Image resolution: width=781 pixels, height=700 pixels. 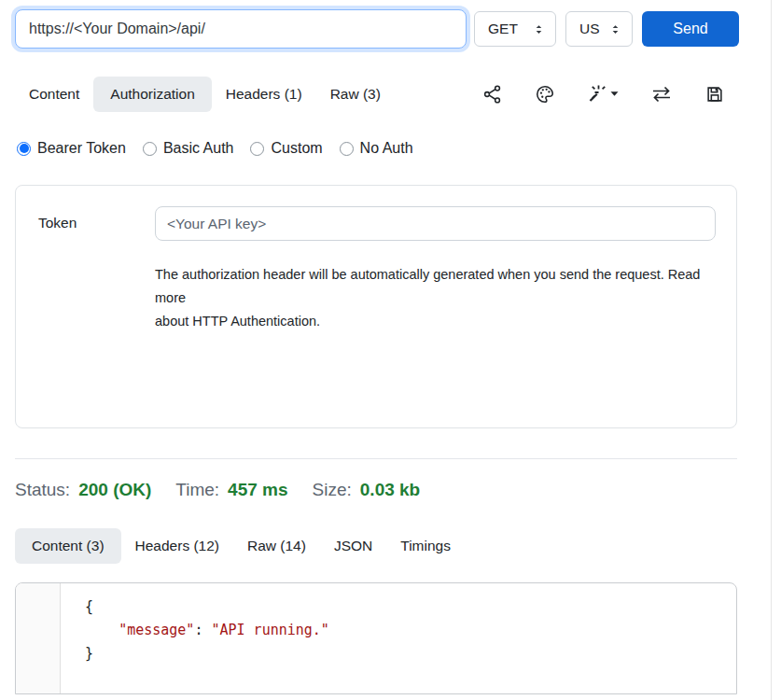 I want to click on size-pair: Size: 0.03 kb, so click(x=367, y=490).